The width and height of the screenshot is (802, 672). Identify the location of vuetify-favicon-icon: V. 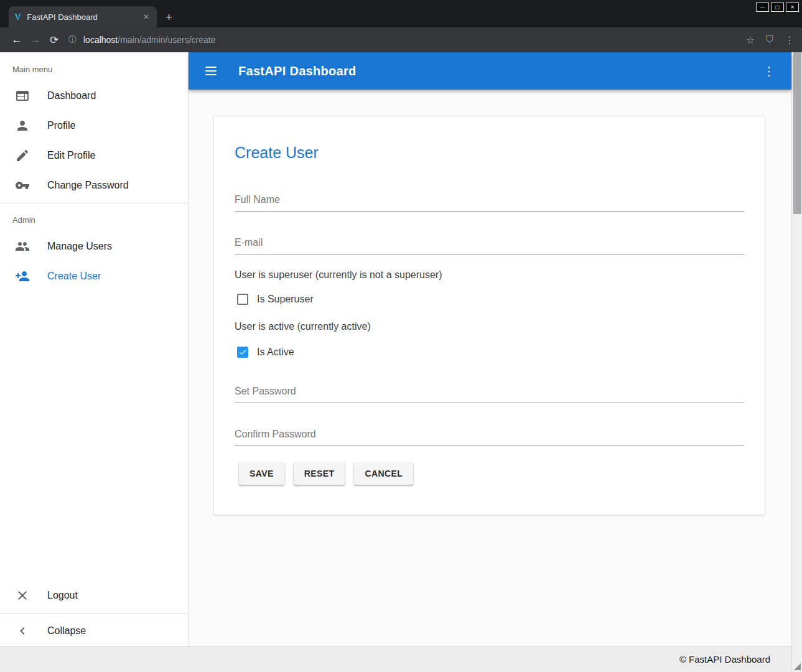
(17, 17).